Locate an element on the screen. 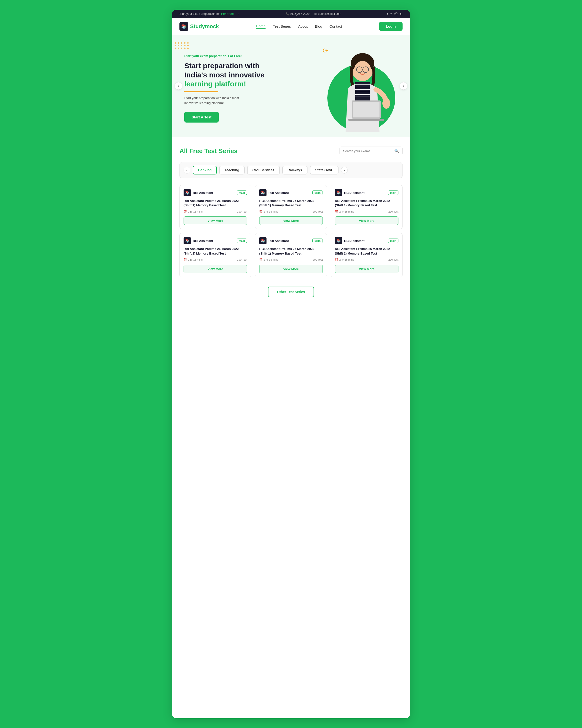  view-more-button-2: View More is located at coordinates (291, 221).